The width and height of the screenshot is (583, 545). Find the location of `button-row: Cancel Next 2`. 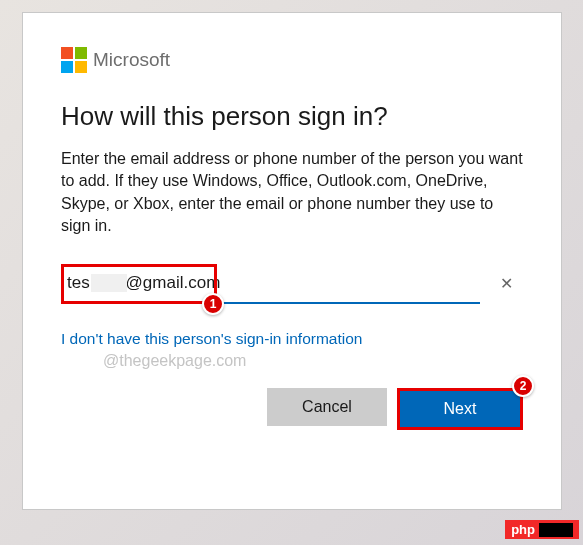

button-row: Cancel Next 2 is located at coordinates (292, 409).